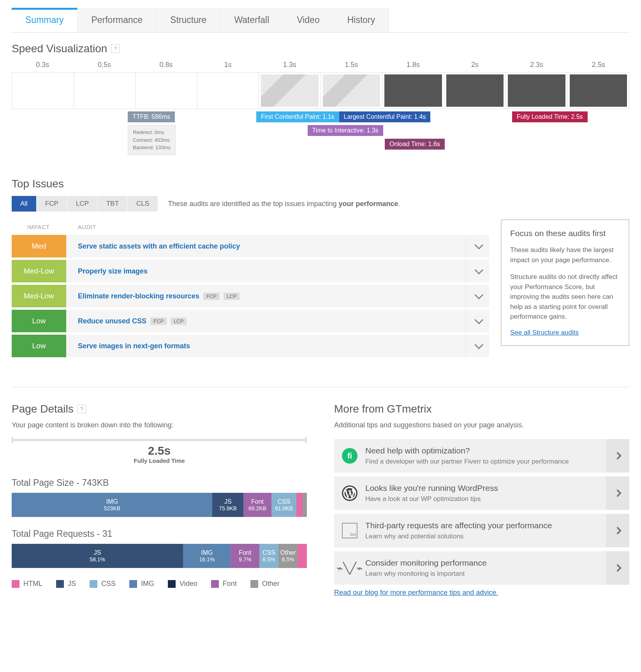  I want to click on issues-filter-row: AllFCPLCPTBTCLS These audits are identif…, so click(320, 204).